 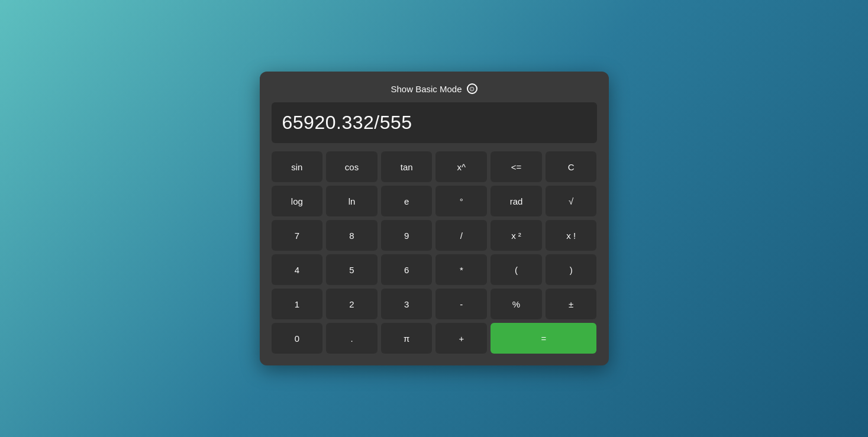 I want to click on backspace-button: <=, so click(x=516, y=167).